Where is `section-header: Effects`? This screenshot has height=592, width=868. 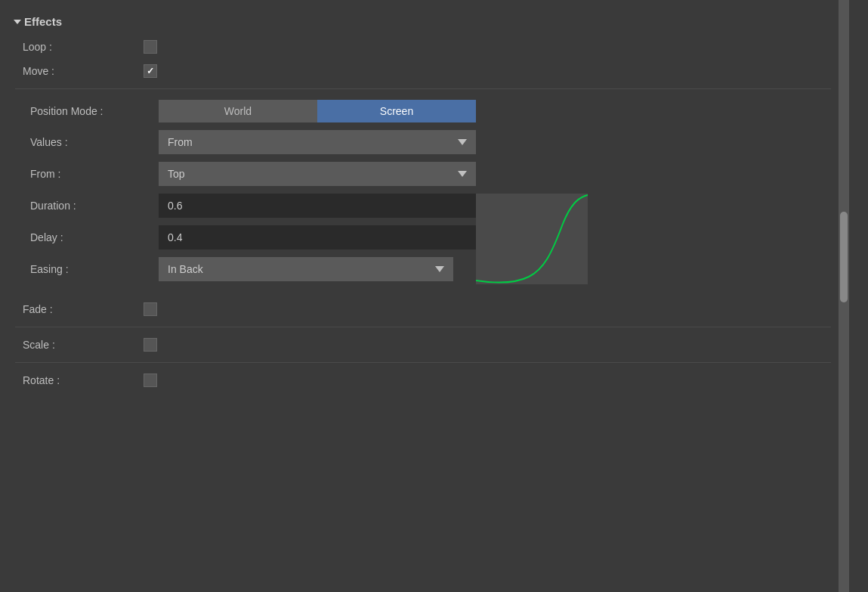 section-header: Effects is located at coordinates (423, 21).